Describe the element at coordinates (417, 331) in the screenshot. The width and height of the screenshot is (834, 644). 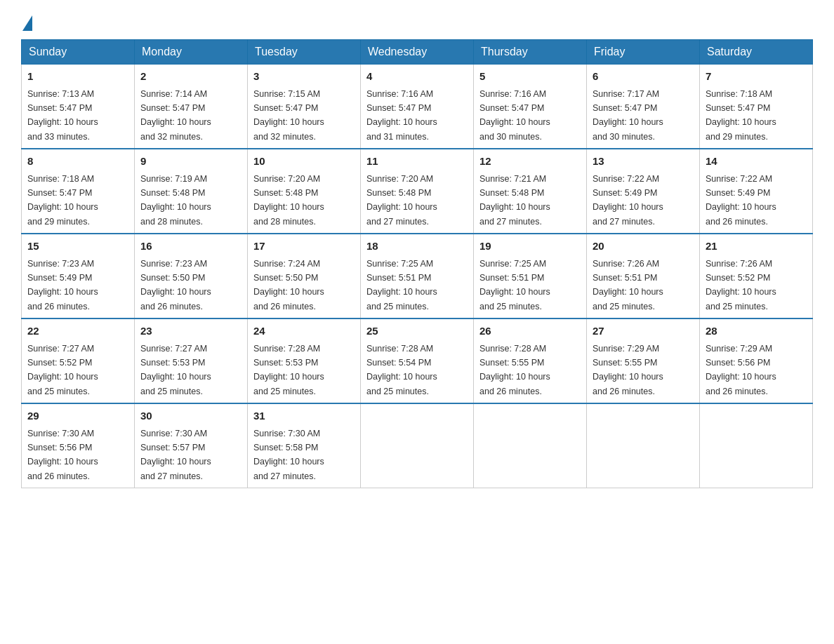
I see `day-number: 25` at that location.